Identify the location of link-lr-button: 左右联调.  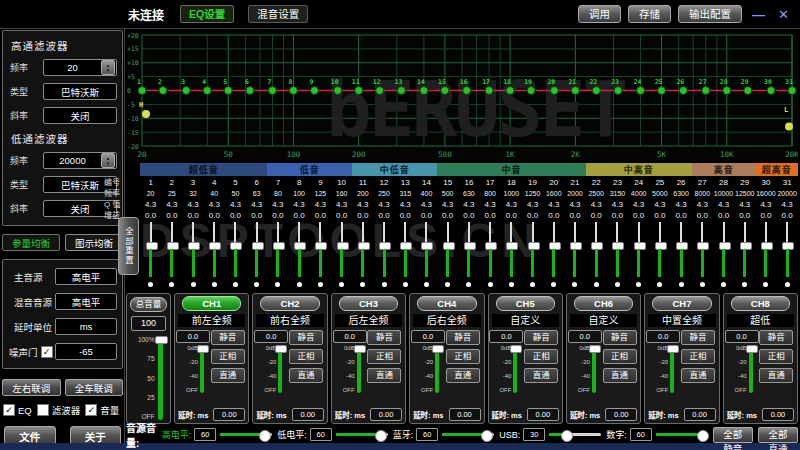
(32, 388).